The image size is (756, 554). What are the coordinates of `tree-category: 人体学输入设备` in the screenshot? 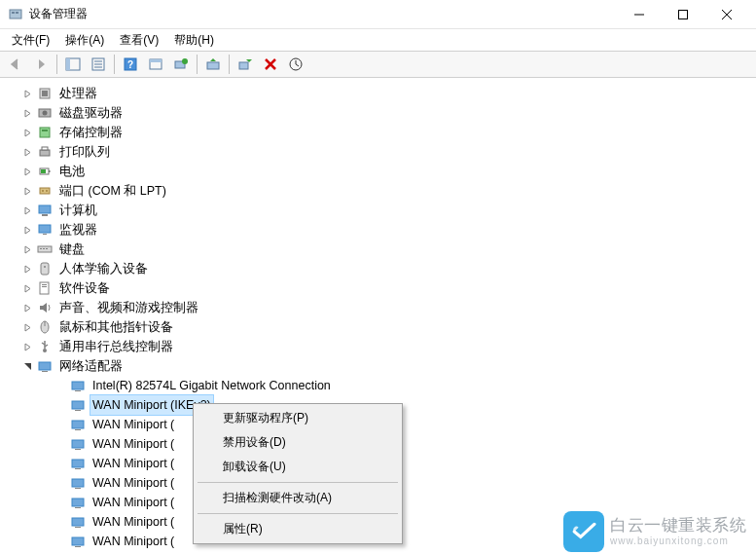 It's located at (378, 269).